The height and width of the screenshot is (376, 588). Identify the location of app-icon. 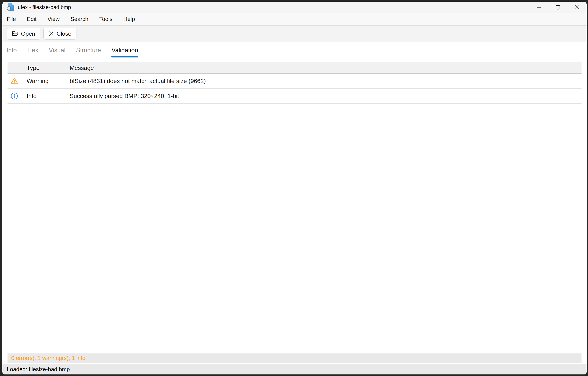
(11, 7).